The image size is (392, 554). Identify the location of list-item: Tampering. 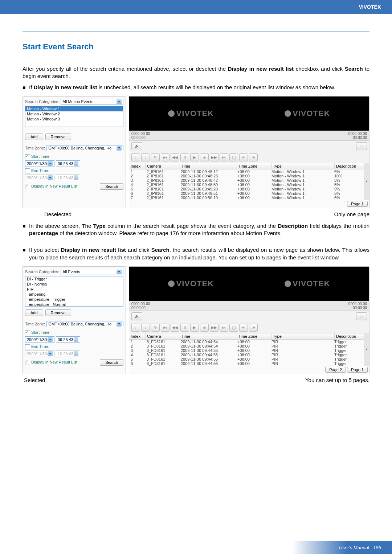
(74, 294).